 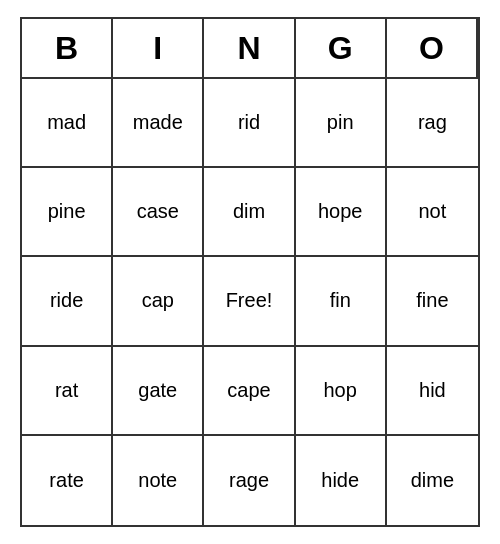 What do you see at coordinates (68, 302) in the screenshot?
I see `cell-2-0: ride` at bounding box center [68, 302].